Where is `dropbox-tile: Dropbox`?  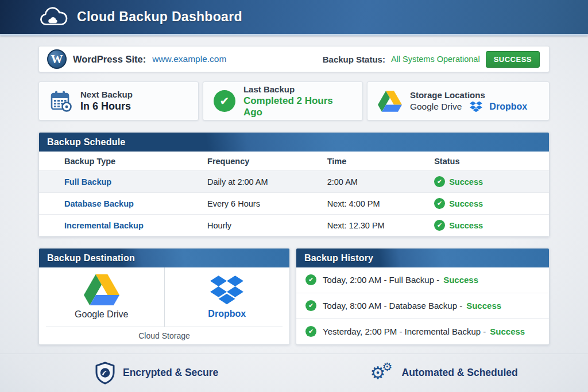 dropbox-tile: Dropbox is located at coordinates (227, 297).